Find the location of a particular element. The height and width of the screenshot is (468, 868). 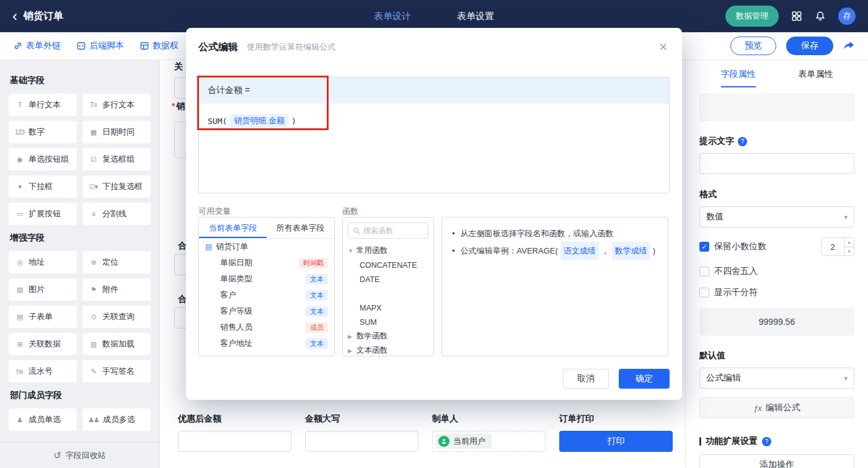

radio-icon: ◉ is located at coordinates (20, 160).